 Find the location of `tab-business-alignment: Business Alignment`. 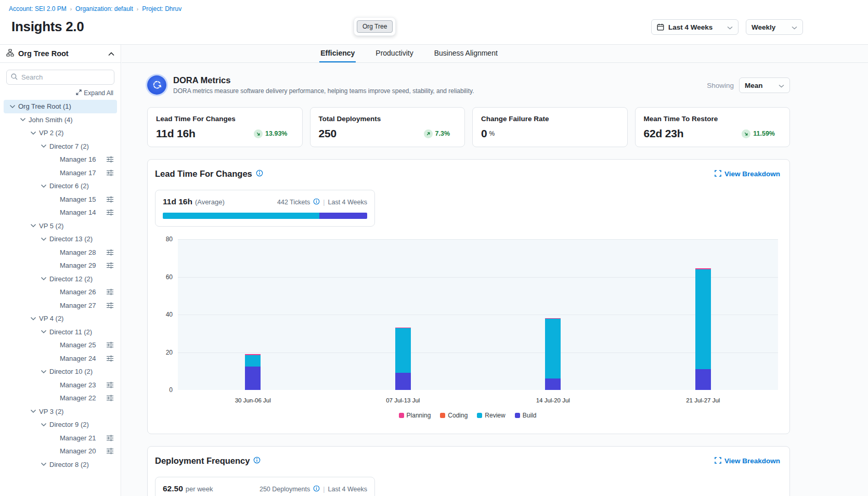

tab-business-alignment: Business Alignment is located at coordinates (466, 54).